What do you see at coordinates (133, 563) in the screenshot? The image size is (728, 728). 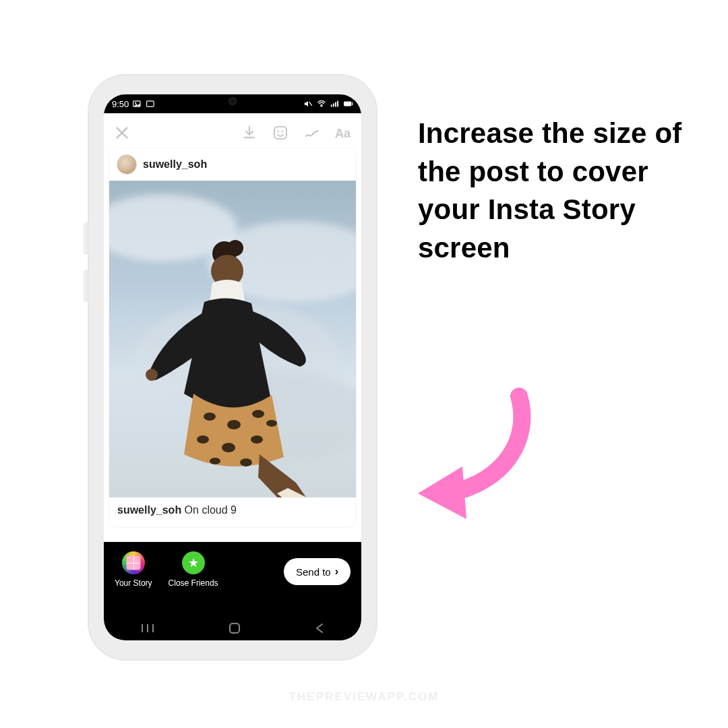 I see `your-story-icon` at bounding box center [133, 563].